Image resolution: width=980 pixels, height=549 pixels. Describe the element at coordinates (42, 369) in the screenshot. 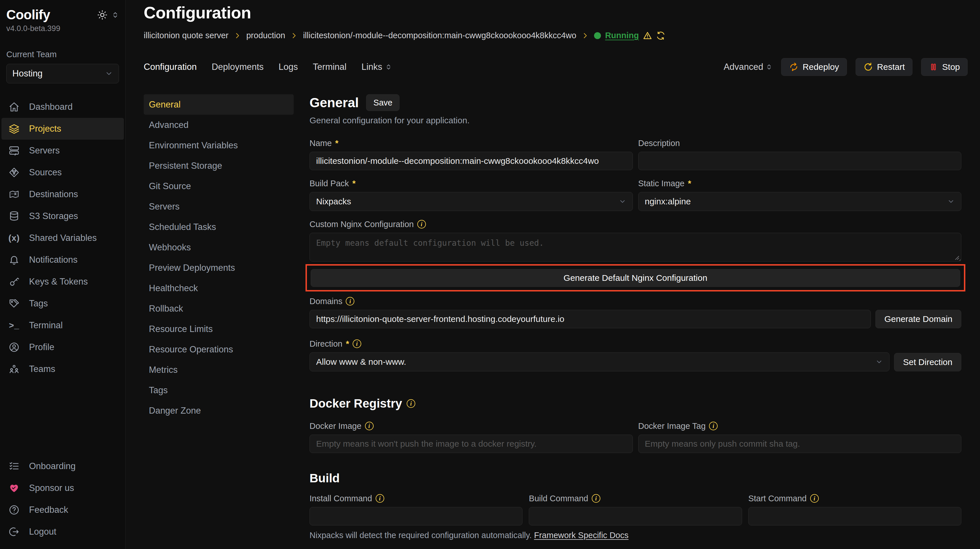

I see `sidebar-item-label: Teams` at that location.